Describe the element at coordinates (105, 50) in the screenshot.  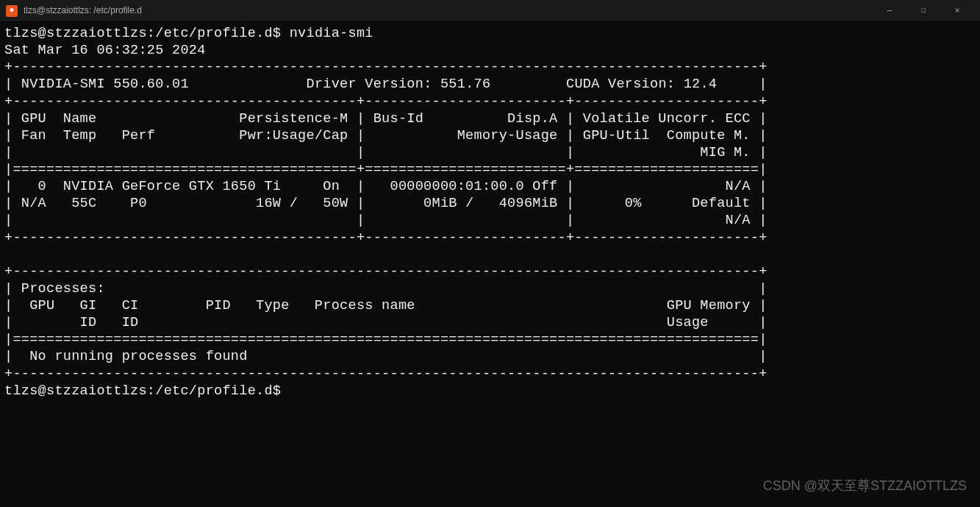
I see `timestamp: Sat Mar 16 06:32:25 2024` at that location.